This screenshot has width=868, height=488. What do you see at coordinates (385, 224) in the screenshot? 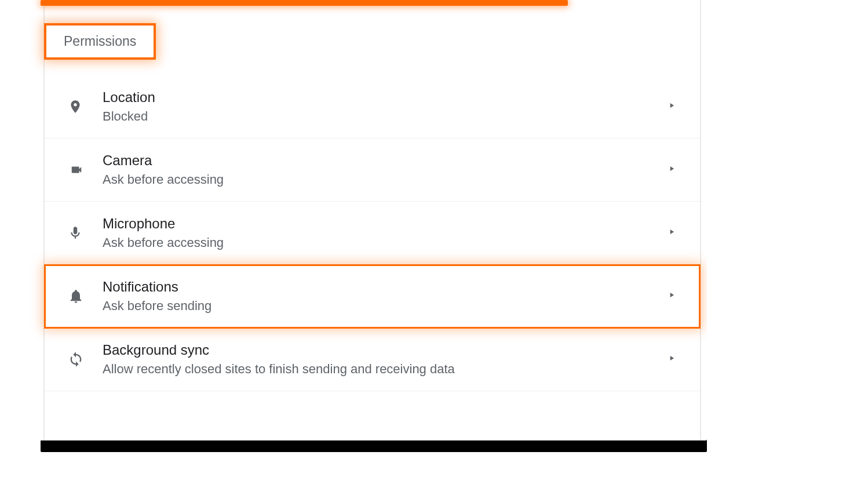
I see `row-title: Microphone` at bounding box center [385, 224].